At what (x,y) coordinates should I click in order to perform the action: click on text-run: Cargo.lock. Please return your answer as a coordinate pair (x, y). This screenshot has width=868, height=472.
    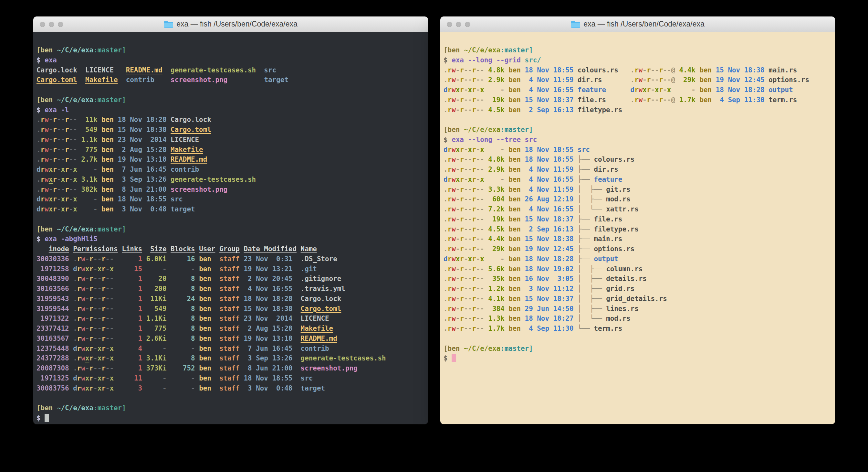
    Looking at the image, I should click on (191, 119).